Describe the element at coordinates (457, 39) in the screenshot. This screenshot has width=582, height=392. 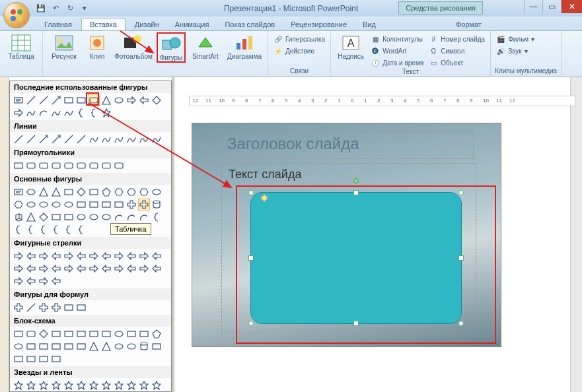
I see `slidenumber-button: #Номер слайда` at that location.